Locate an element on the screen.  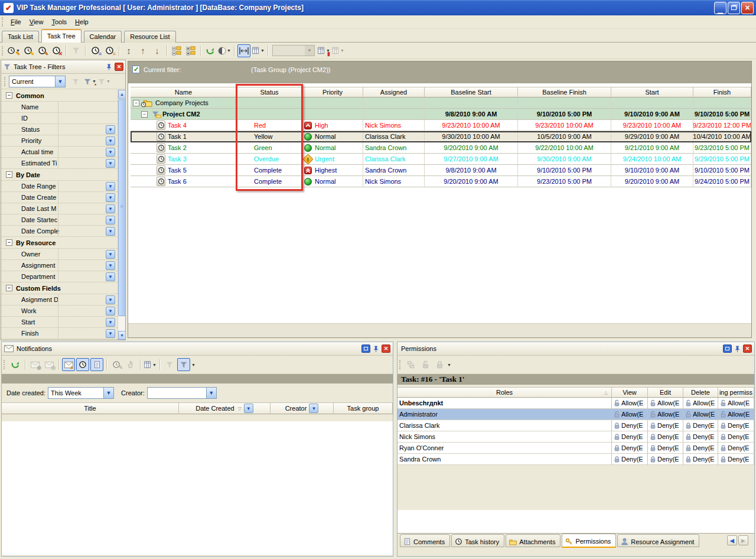
column-header-priority: Priority is located at coordinates (333, 92).